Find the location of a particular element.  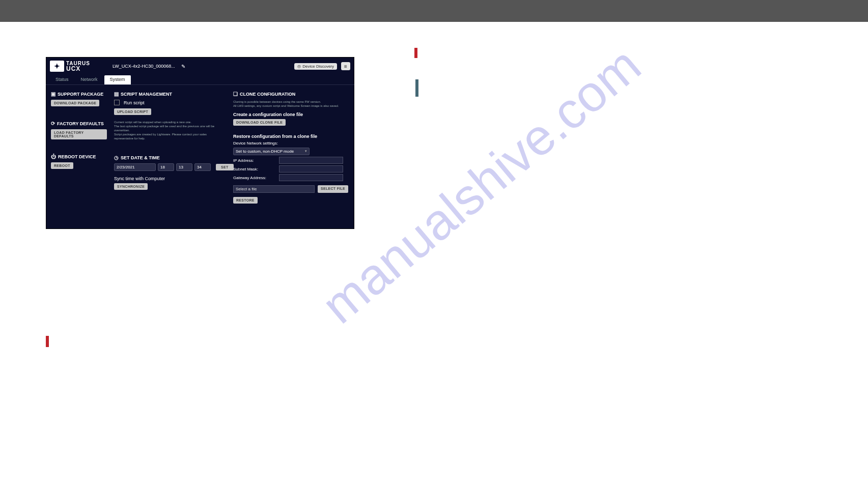

date-input is located at coordinates (135, 167).